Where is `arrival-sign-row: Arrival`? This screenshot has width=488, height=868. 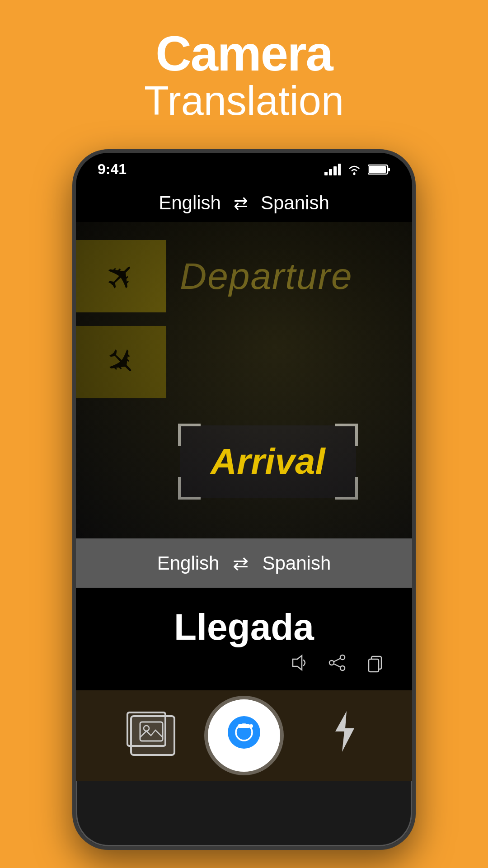 arrival-sign-row: Arrival is located at coordinates (244, 362).